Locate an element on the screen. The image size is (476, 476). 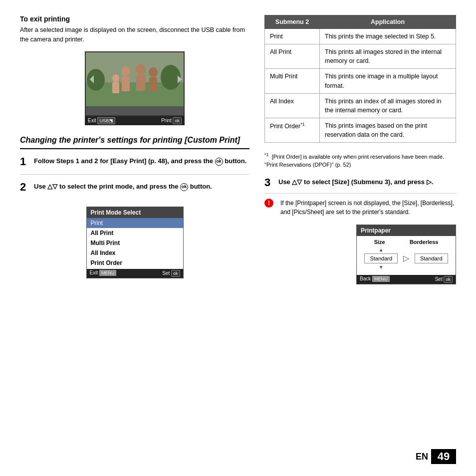
table-col1-header: Submenu 2 is located at coordinates (292, 22).